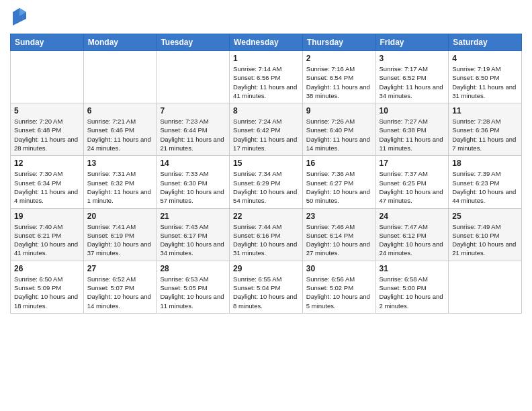 This screenshot has height=411, width=532. What do you see at coordinates (120, 234) in the screenshot?
I see `calendar-cell: 20Sunrise: 7:41 AMSunset: 6:19 PMDayligh…` at bounding box center [120, 234].